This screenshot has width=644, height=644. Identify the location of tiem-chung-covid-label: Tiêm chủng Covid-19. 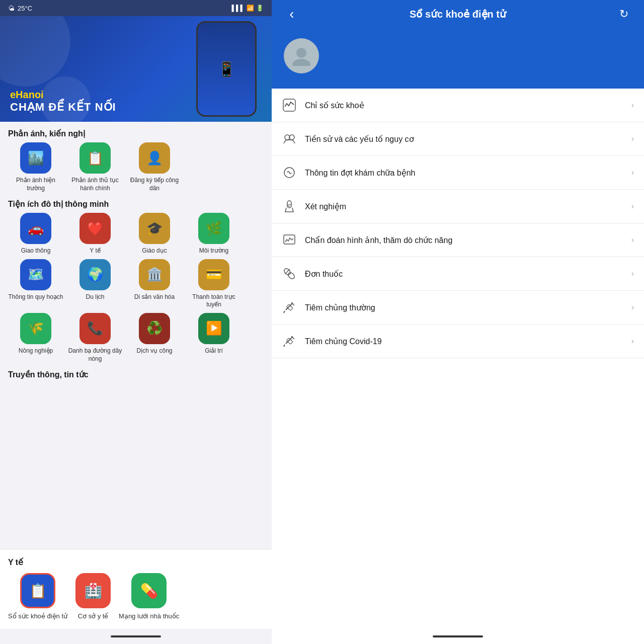
(464, 341).